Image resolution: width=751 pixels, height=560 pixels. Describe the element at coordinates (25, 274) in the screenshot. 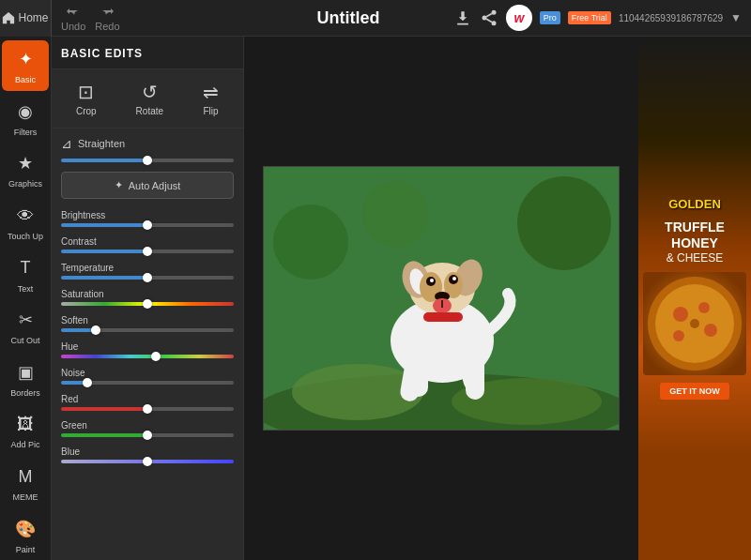

I see `sidebar-item-text: T Text` at that location.